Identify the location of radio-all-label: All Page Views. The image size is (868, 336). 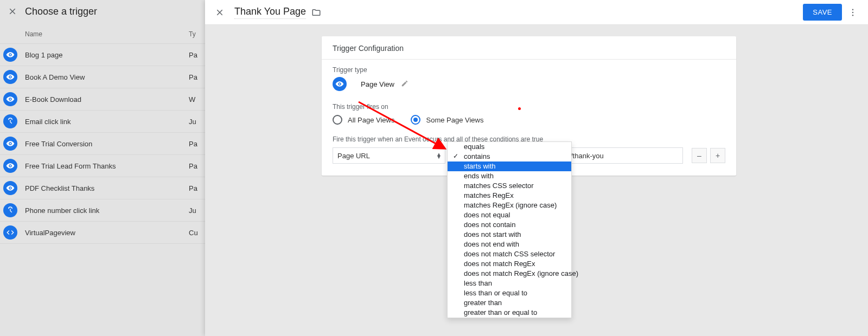
(371, 120).